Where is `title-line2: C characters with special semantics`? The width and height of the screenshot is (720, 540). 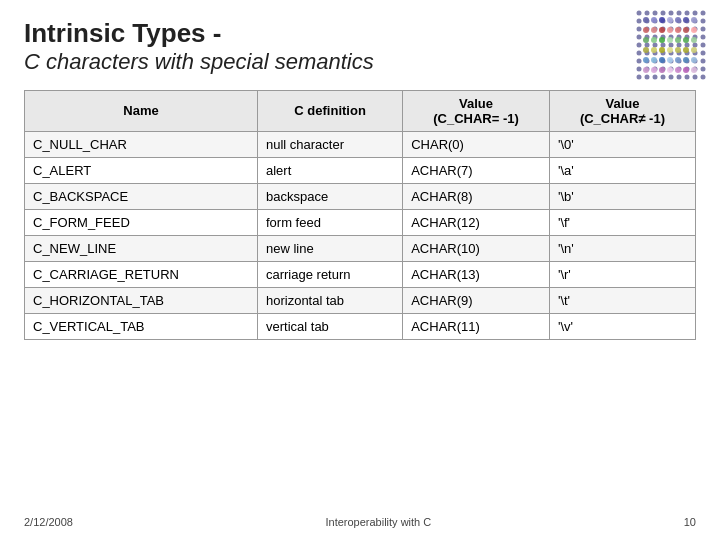 title-line2: C characters with special semantics is located at coordinates (360, 62).